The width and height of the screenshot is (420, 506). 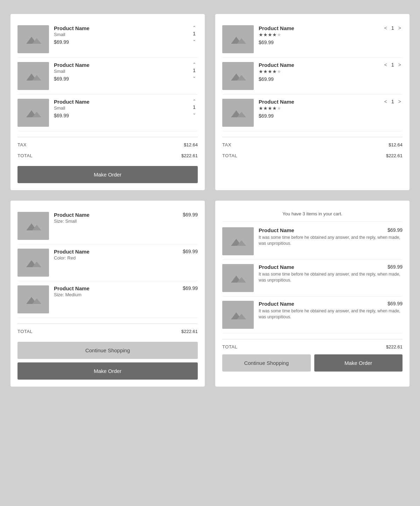 I want to click on product-info: Product Name $69.99 Size: Small, so click(x=126, y=218).